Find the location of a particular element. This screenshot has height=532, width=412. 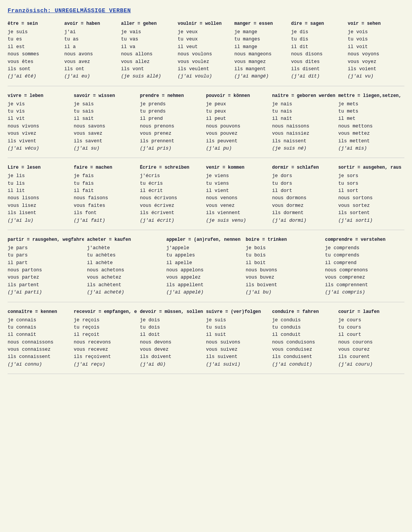

conjugation-item: ils partent is located at coordinates (46, 285).